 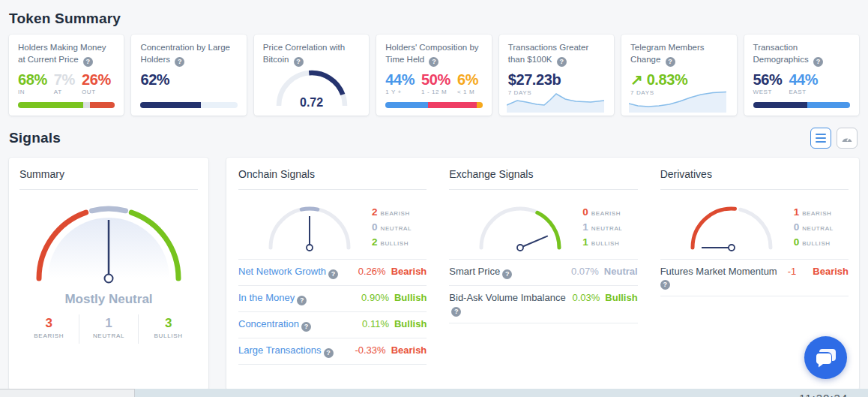 What do you see at coordinates (273, 299) in the screenshot?
I see `in-the-money-link: In the Money` at bounding box center [273, 299].